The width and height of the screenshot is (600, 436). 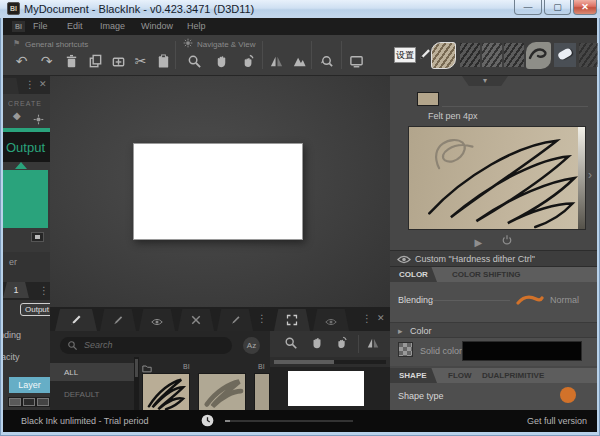 What do you see at coordinates (196, 26) in the screenshot?
I see `menu-help: Help` at bounding box center [196, 26].